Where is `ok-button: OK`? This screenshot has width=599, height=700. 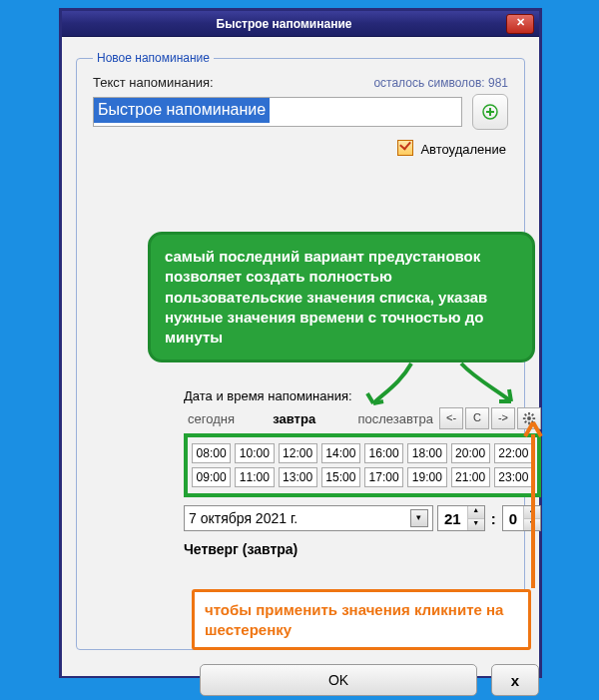
ok-button: OK is located at coordinates (338, 680).